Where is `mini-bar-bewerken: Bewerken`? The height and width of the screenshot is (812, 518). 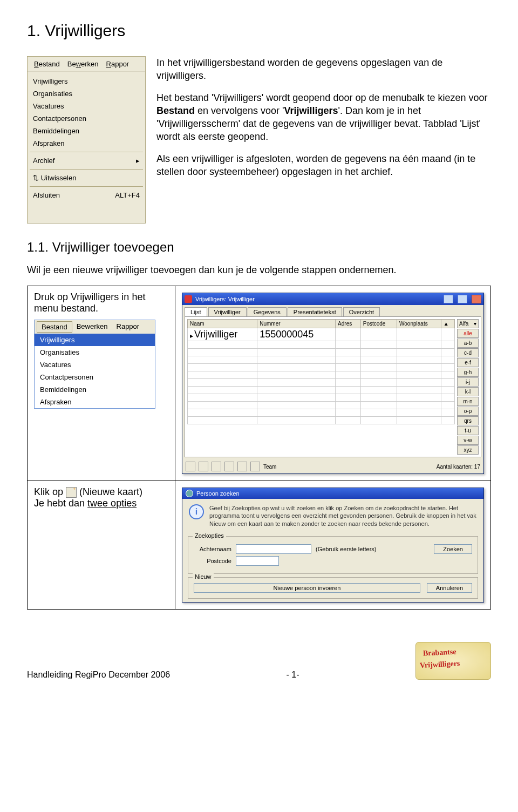
mini-bar-bewerken: Bewerken is located at coordinates (92, 327).